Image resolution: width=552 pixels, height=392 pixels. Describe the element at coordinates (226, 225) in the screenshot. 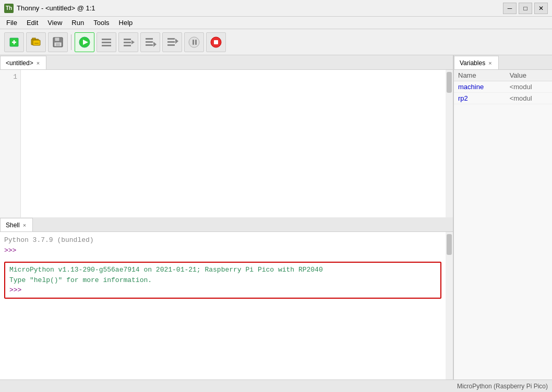

I see `shell-tab-bar: Shell ×` at that location.